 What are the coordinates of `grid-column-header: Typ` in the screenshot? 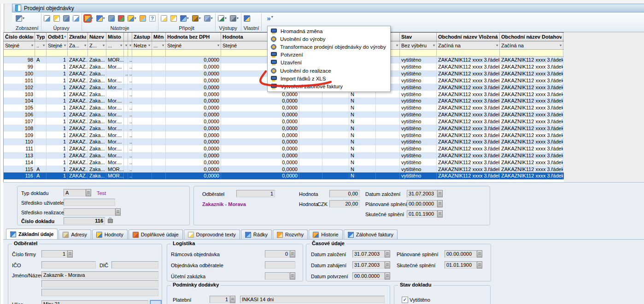 It's located at (41, 37).